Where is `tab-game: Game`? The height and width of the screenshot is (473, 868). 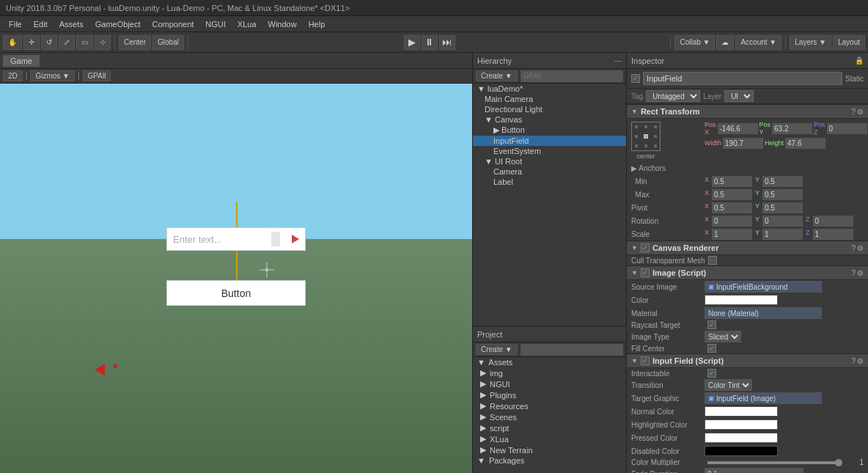 tab-game: Game is located at coordinates (21, 61).